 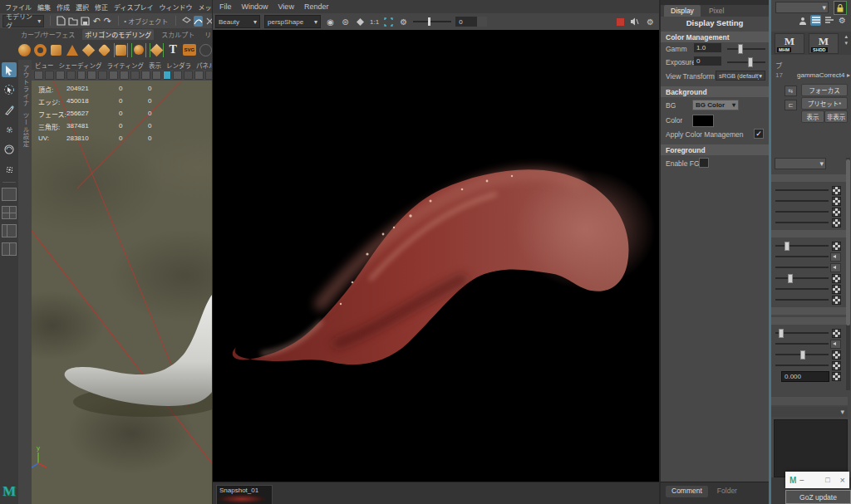 I want to click on snap-grid-icon, so click(x=186, y=22).